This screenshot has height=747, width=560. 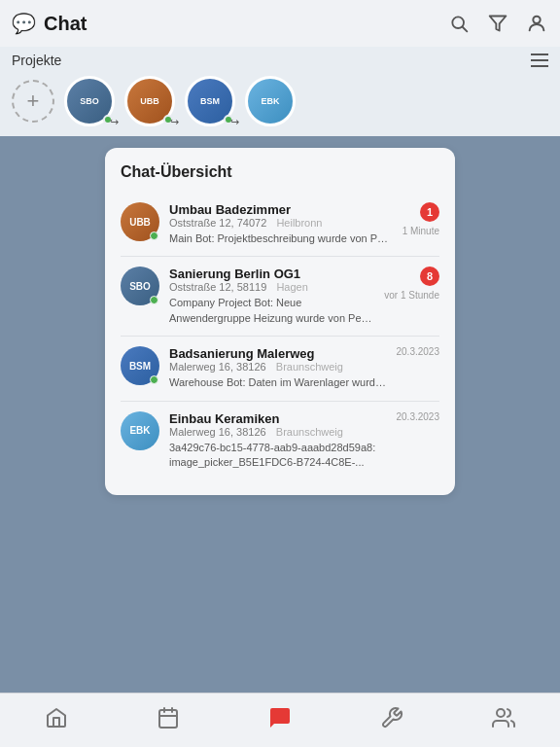 What do you see at coordinates (37, 60) in the screenshot?
I see `projekte-label: Projekte` at bounding box center [37, 60].